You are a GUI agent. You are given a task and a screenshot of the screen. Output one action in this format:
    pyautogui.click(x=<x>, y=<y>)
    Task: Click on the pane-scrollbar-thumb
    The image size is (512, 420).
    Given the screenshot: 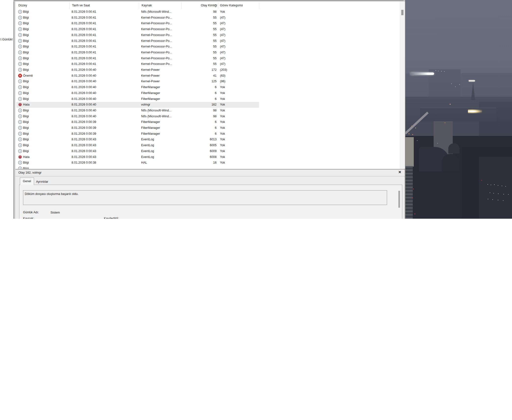 What is the action you would take?
    pyautogui.click(x=399, y=199)
    